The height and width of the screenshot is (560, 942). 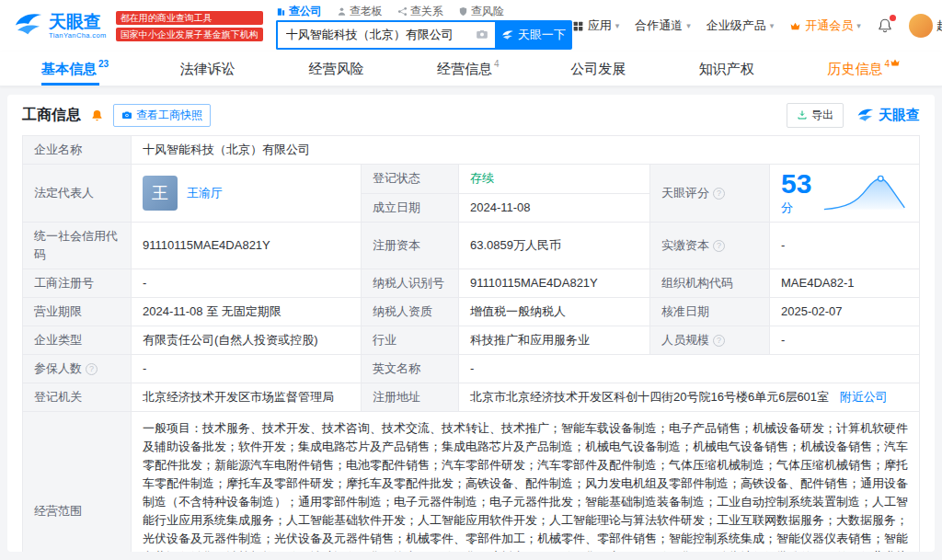 What do you see at coordinates (825, 26) in the screenshot?
I see `menu-vip-upgrade: 开通会员 ▾` at bounding box center [825, 26].